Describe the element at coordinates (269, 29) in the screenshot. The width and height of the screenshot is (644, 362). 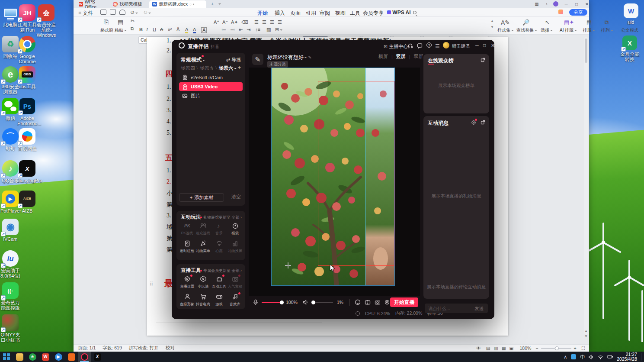
I see `shading-icon: ▨` at that location.